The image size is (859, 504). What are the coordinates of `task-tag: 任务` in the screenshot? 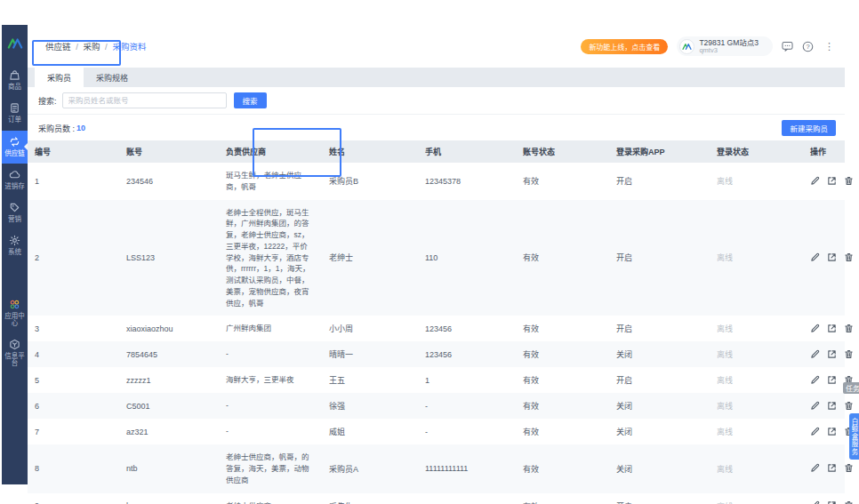 It's located at (851, 388).